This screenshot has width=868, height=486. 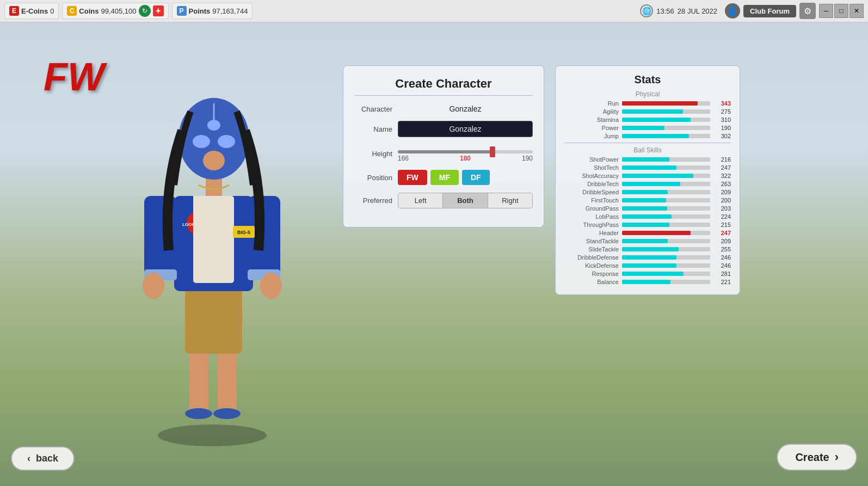 I want to click on add-coins-button: +, so click(x=158, y=11).